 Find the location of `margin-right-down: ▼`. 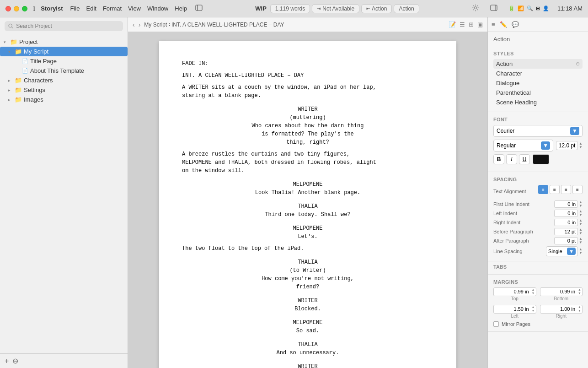

margin-right-down: ▼ is located at coordinates (580, 311).